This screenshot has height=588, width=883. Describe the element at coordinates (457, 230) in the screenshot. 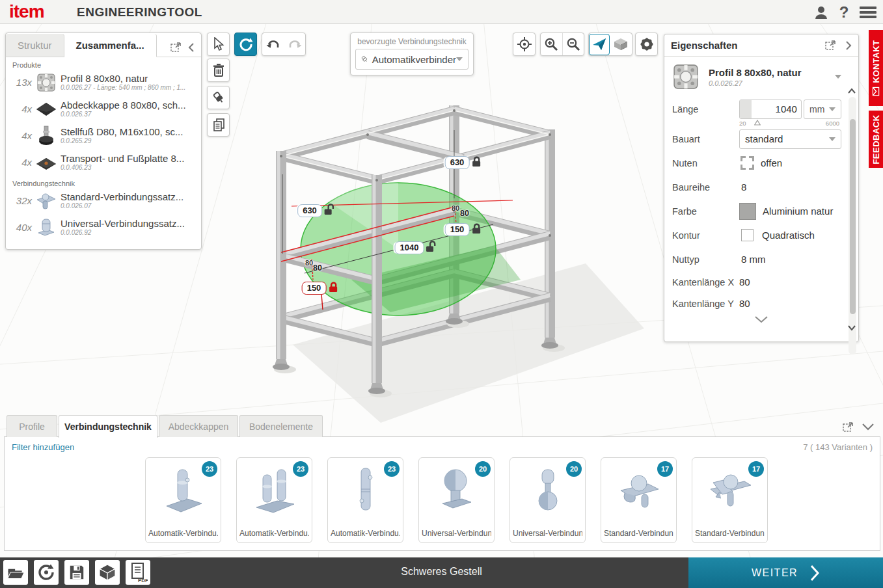

I see `dimension-value: 150` at that location.